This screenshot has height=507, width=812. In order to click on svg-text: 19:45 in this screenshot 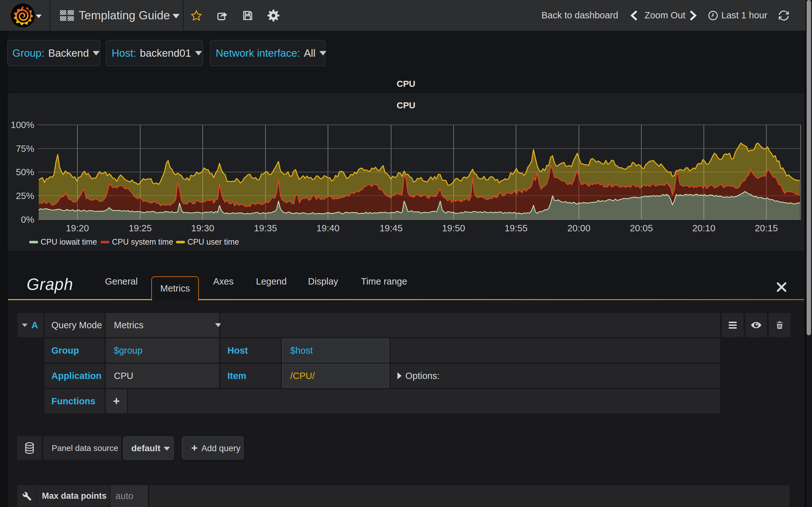, I will do `click(391, 228)`.